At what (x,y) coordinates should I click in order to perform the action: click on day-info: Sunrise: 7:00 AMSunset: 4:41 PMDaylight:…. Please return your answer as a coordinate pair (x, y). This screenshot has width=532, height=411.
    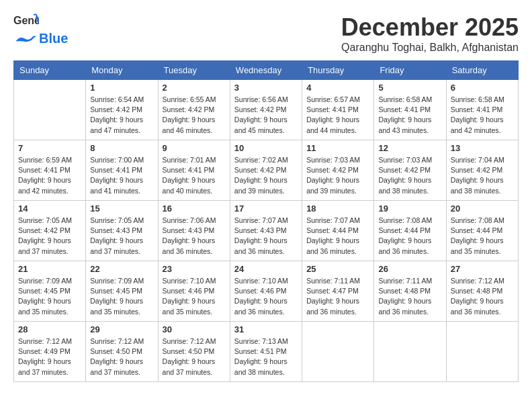
    Looking at the image, I should click on (122, 176).